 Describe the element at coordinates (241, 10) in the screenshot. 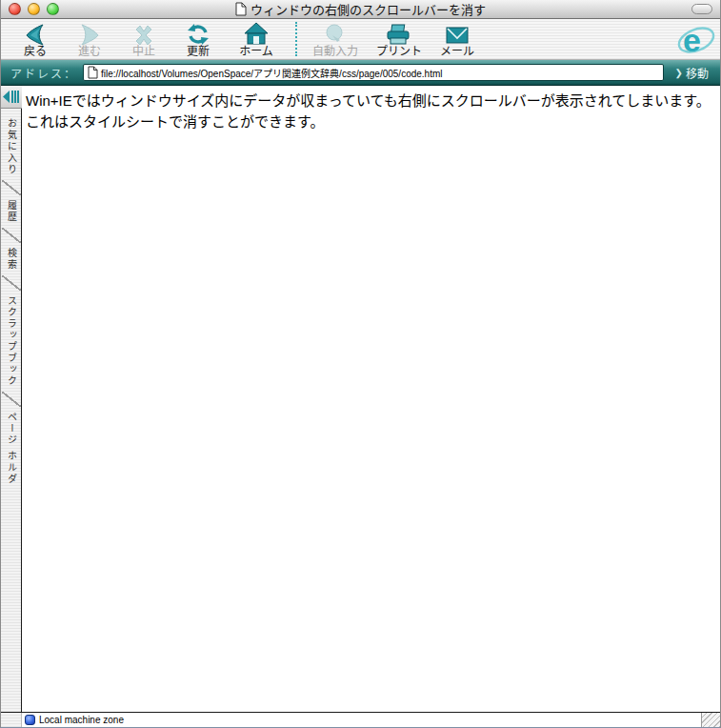

I see `document-icon` at that location.